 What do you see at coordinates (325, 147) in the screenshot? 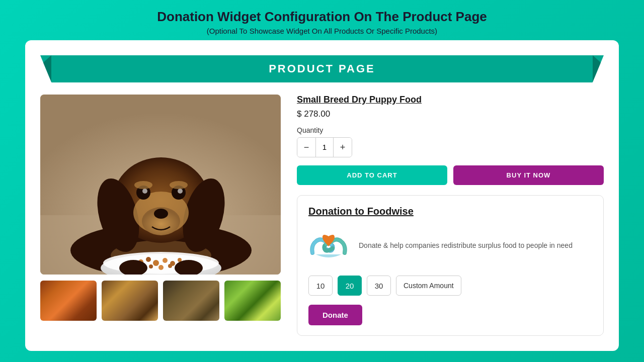
I see `quantity-value: 1` at bounding box center [325, 147].